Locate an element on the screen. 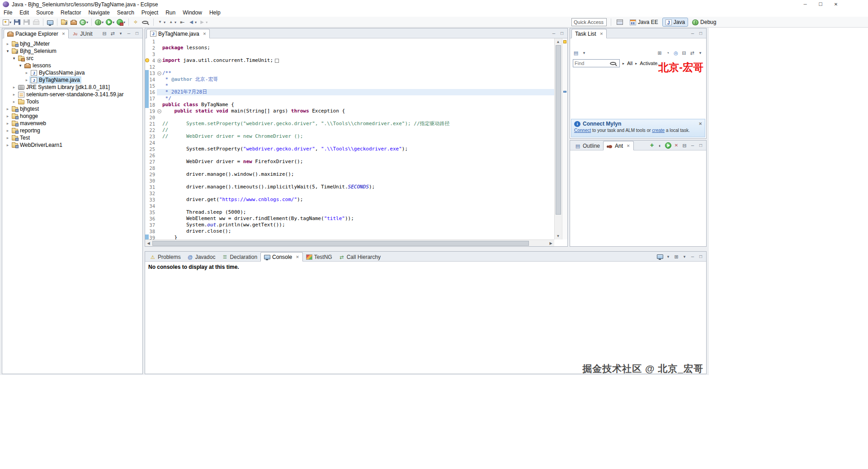 The height and width of the screenshot is (469, 868). tree-item-byclassname-java: ▸ByClassName.java is located at coordinates (72, 73).